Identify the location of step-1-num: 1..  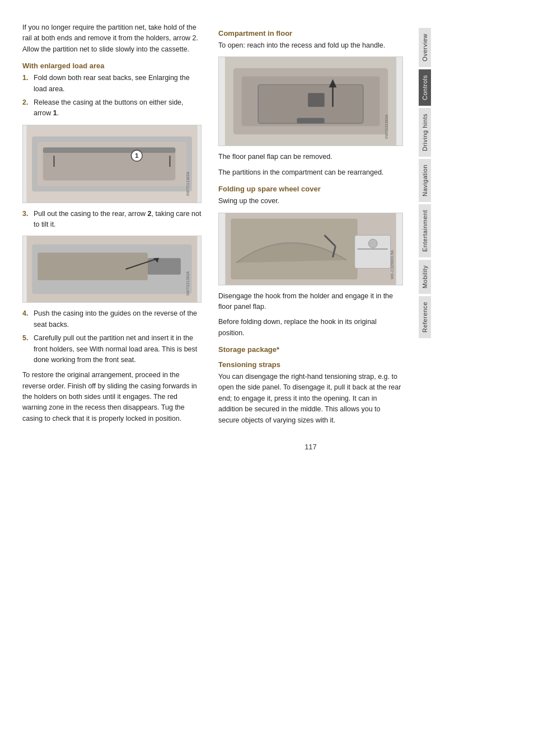
(26, 84).